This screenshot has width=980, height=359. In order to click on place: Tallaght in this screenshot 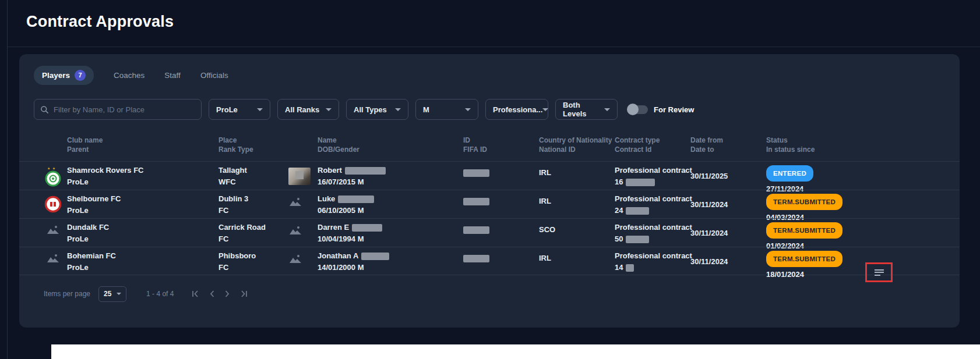, I will do `click(233, 170)`.